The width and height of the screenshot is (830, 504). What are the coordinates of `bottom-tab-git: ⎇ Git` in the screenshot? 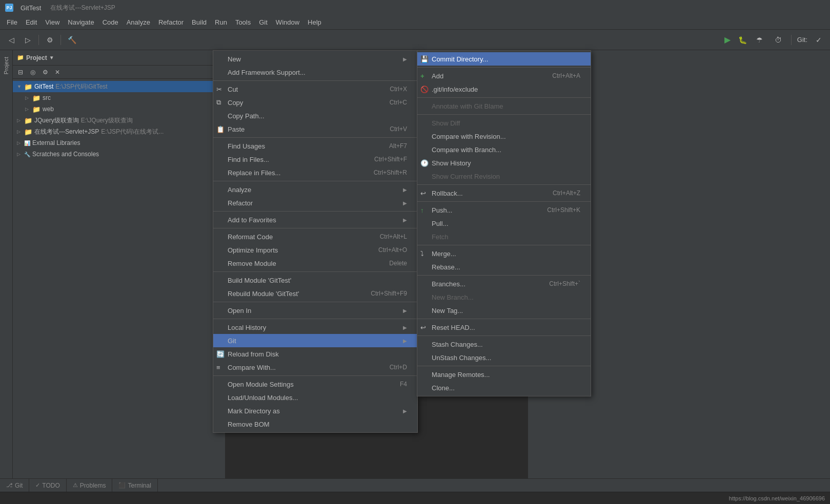 It's located at (14, 486).